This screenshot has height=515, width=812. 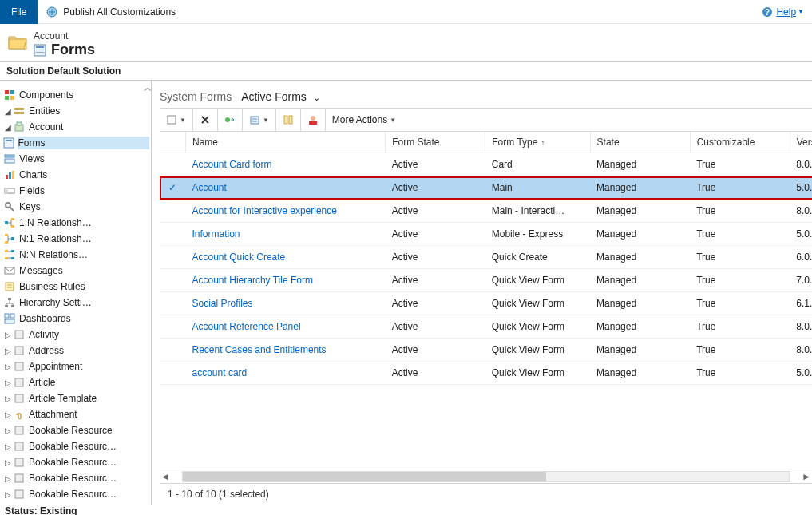 I want to click on table-row: Account Hierarchy Tile FormActiveQuick V…, so click(x=485, y=281).